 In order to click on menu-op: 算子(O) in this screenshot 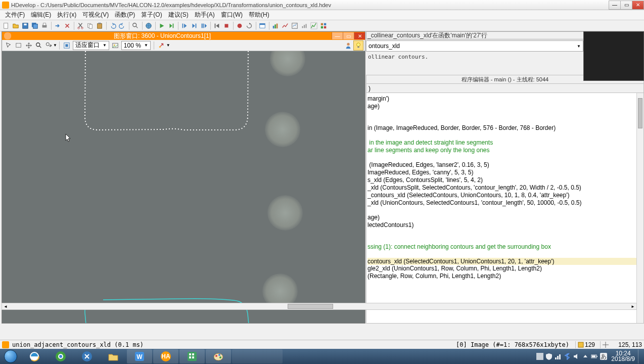, I will do `click(152, 15)`.